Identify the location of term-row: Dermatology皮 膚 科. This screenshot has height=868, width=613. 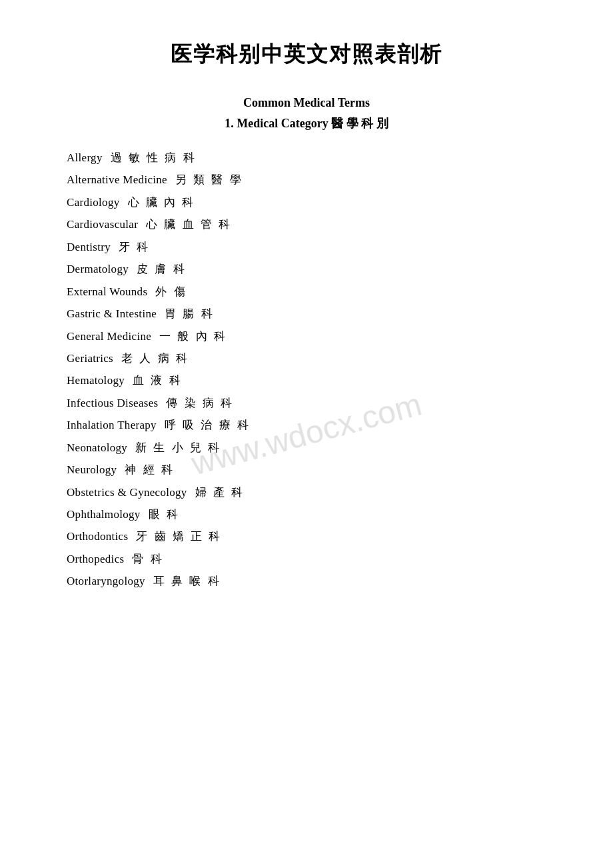
(306, 269).